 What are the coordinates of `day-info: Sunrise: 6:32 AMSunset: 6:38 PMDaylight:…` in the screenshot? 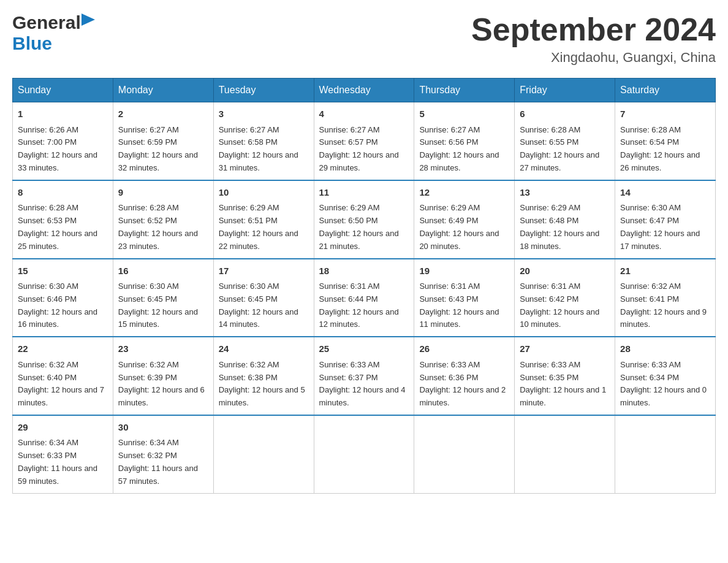 It's located at (262, 384).